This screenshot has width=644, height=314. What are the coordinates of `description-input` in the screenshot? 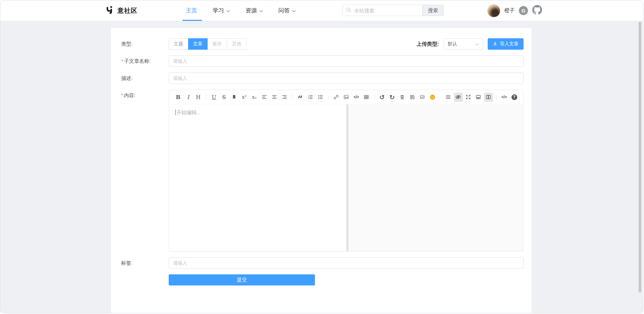 It's located at (346, 78).